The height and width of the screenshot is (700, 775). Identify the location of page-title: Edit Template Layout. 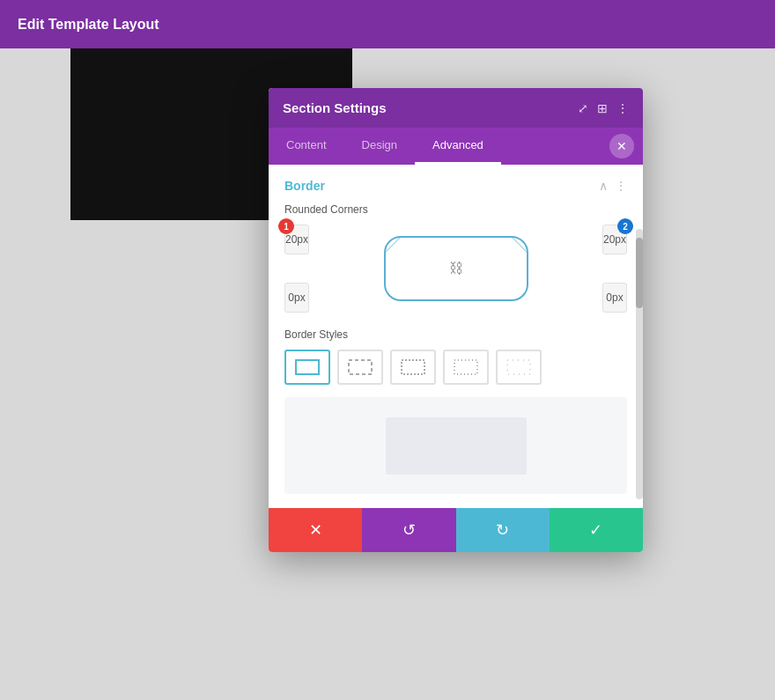
(88, 25).